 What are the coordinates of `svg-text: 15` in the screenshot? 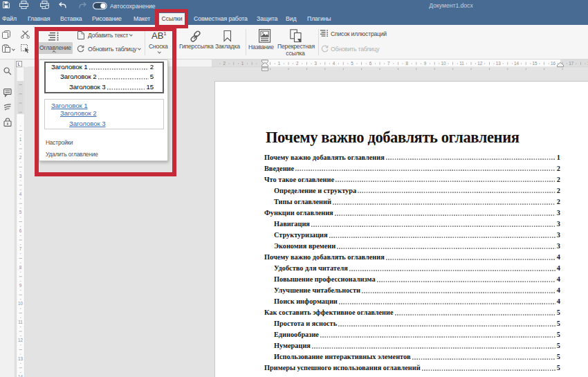 It's located at (535, 64).